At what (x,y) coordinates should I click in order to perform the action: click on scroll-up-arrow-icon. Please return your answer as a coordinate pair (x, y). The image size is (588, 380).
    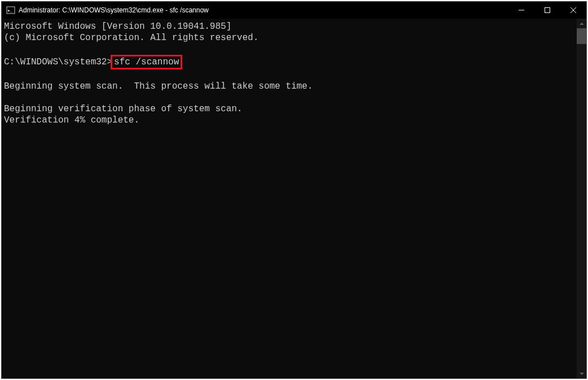
    Looking at the image, I should click on (581, 24).